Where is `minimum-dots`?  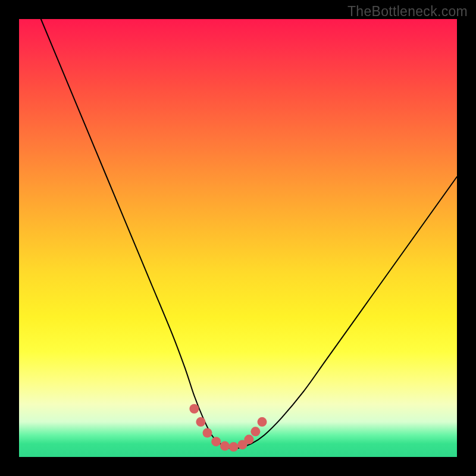 minimum-dots is located at coordinates (228, 428).